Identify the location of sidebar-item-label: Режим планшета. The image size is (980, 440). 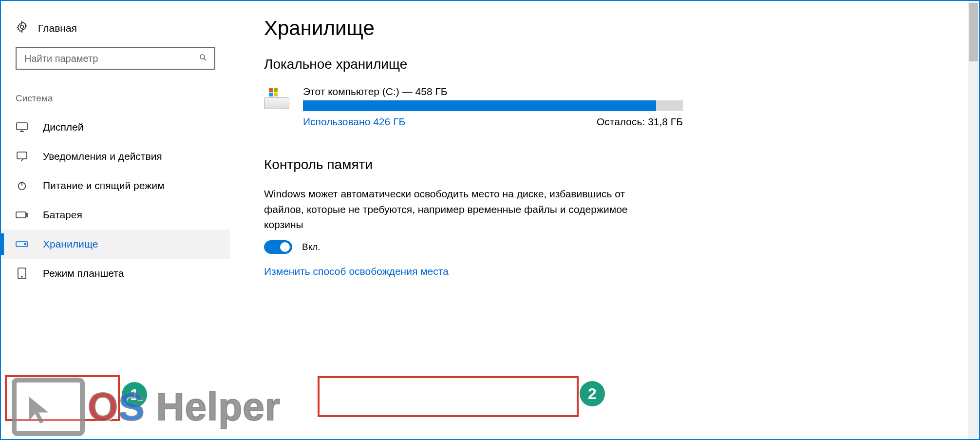
(83, 273).